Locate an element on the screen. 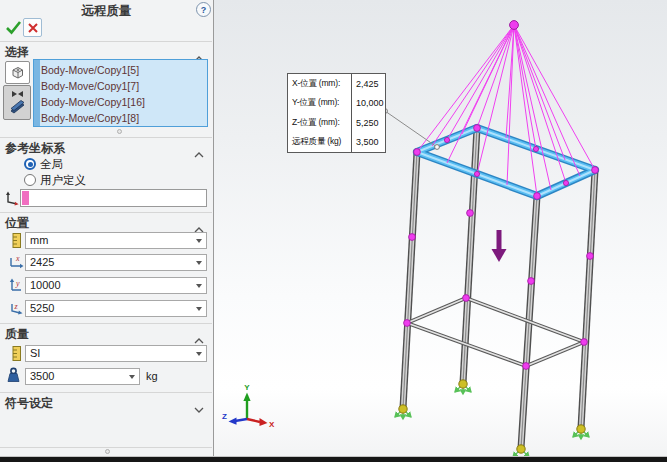  triad-y-label: Y is located at coordinates (247, 388).